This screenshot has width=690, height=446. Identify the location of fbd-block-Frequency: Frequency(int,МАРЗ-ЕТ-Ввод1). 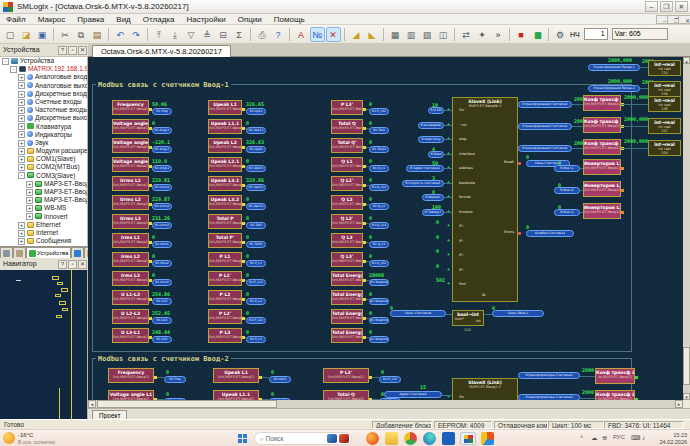
(130, 108).